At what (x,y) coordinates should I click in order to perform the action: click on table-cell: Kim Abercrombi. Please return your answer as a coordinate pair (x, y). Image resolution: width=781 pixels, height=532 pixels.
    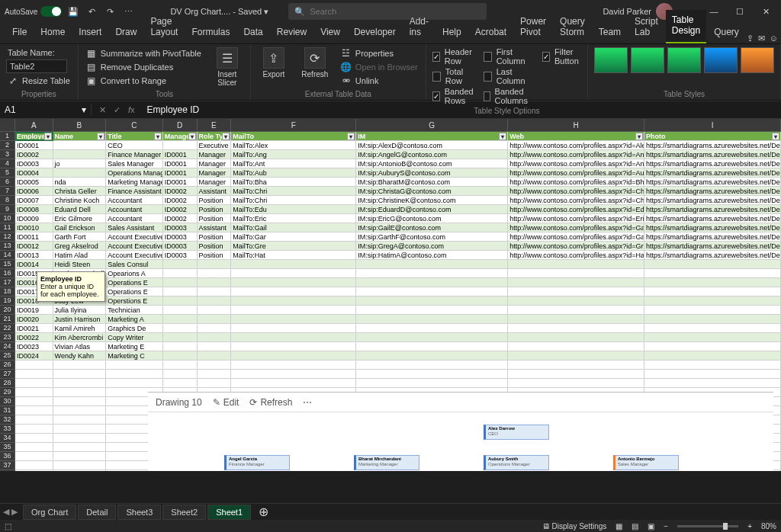
    Looking at the image, I should click on (80, 338).